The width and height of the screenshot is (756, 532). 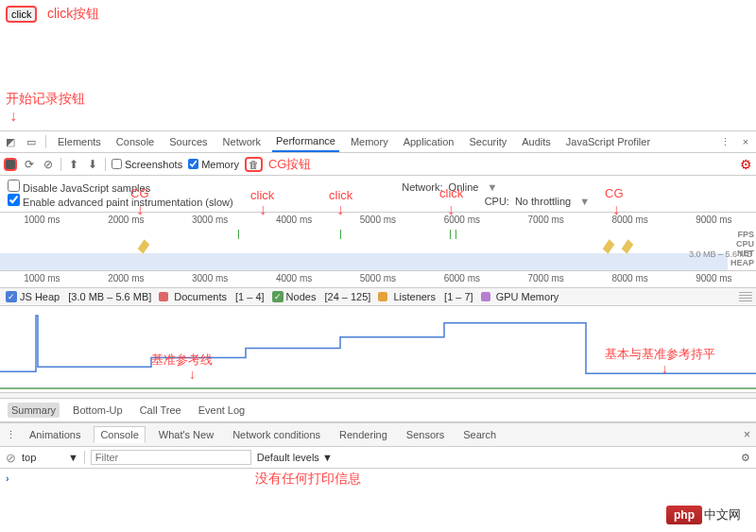 What do you see at coordinates (369, 142) in the screenshot?
I see `tab-memory: Memory` at bounding box center [369, 142].